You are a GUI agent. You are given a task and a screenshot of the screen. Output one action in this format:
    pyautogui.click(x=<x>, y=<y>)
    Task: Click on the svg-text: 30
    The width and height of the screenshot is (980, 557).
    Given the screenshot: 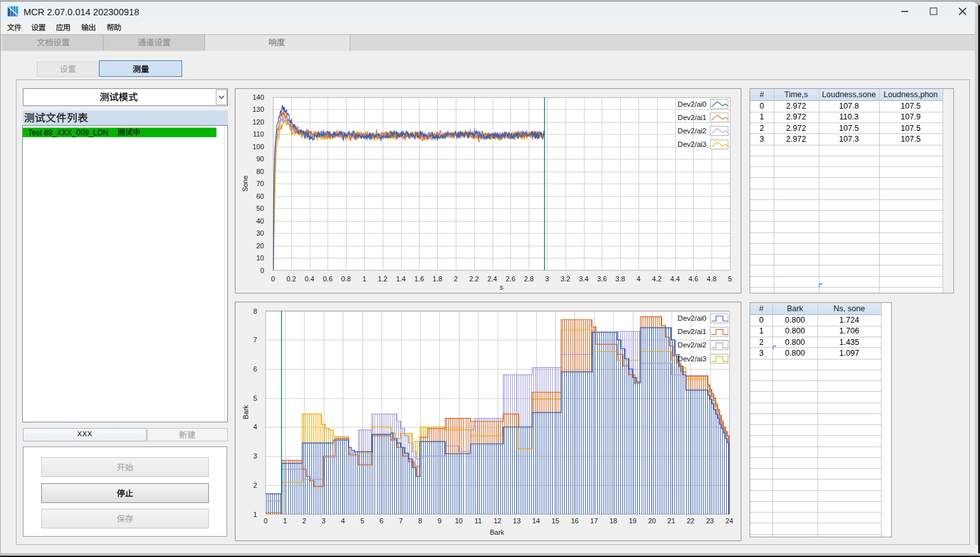 What is the action you would take?
    pyautogui.click(x=260, y=233)
    